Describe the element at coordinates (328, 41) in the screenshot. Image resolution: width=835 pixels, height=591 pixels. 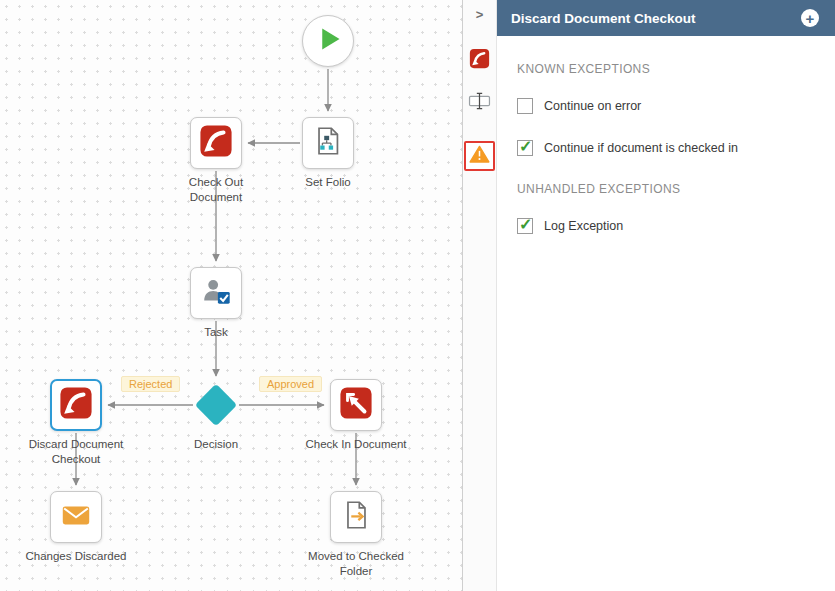
I see `start-node-box` at that location.